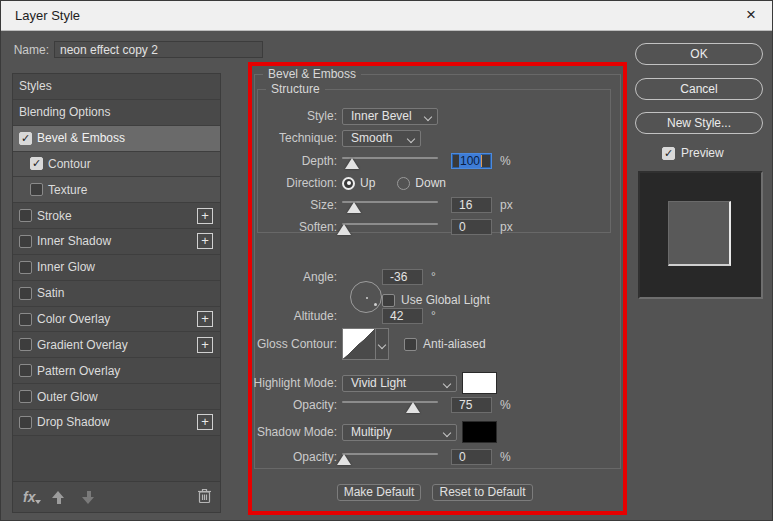 This screenshot has height=521, width=773. Describe the element at coordinates (205, 241) in the screenshot. I see `add-inner-shadow-button: +` at that location.